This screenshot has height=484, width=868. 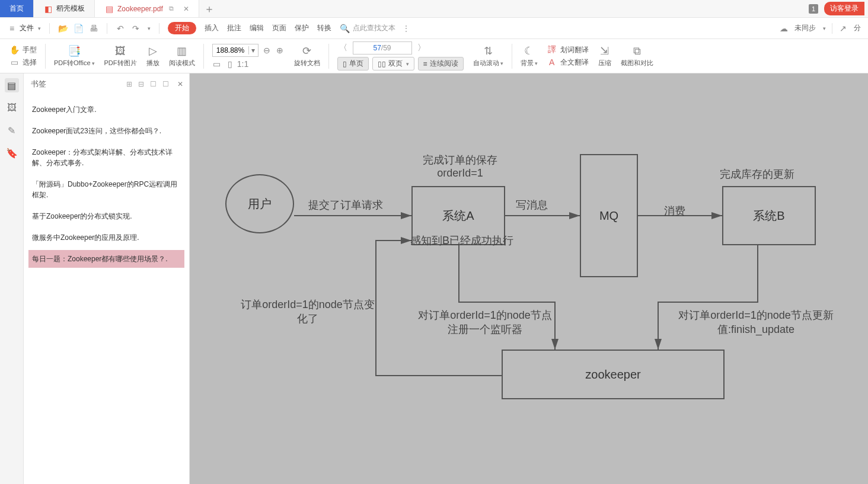 I want to click on label-update: 对订单orderId=1的node节点更新值:finish_update, so click(x=756, y=322).